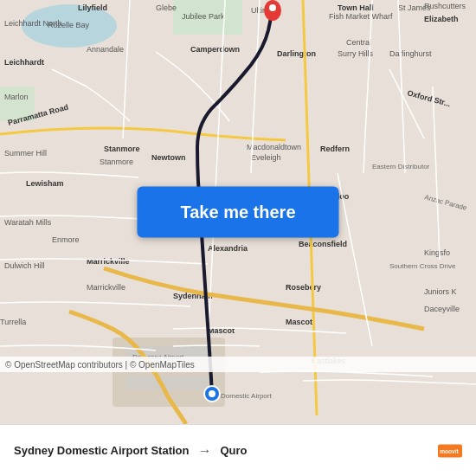  I want to click on svg-text: Glebe, so click(166, 8).